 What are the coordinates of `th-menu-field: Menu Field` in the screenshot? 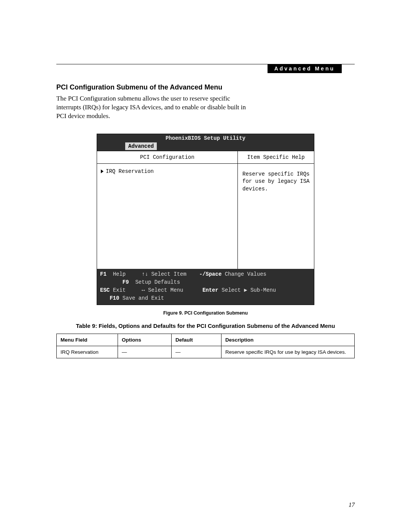 It's located at (88, 340).